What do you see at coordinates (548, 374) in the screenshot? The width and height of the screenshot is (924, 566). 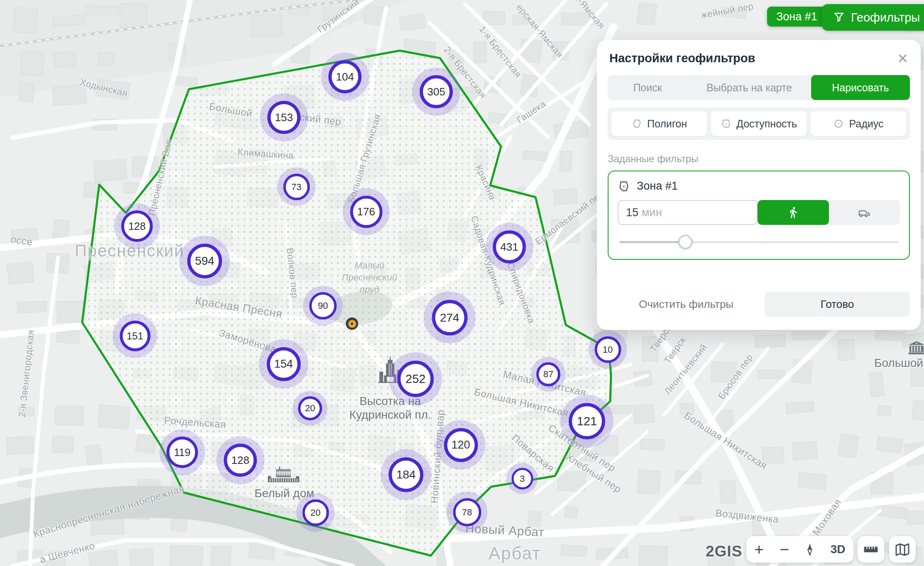 I see `cluster-count: 87` at bounding box center [548, 374].